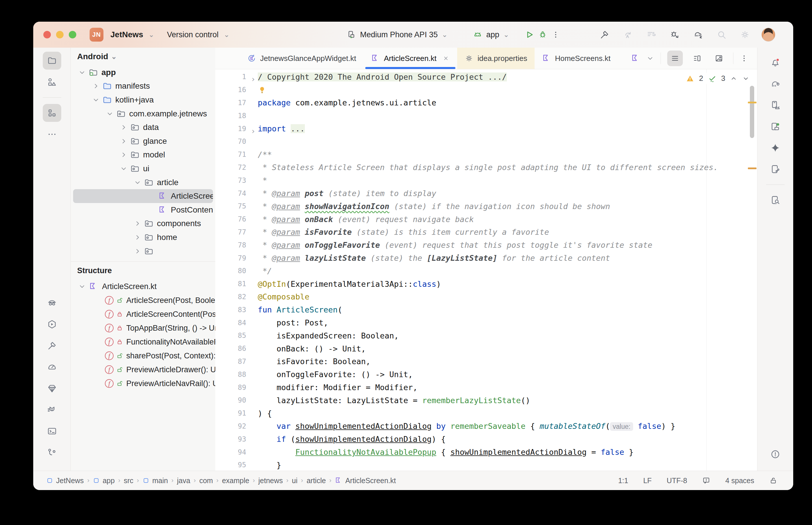  What do you see at coordinates (295, 481) in the screenshot?
I see `breadcrumb-ui: ui` at bounding box center [295, 481].